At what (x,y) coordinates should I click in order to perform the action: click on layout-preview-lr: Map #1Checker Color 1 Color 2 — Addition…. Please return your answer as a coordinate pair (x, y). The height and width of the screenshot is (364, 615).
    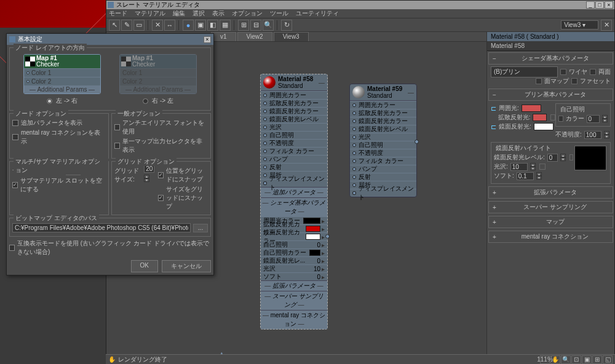
    Looking at the image, I should click on (62, 80).